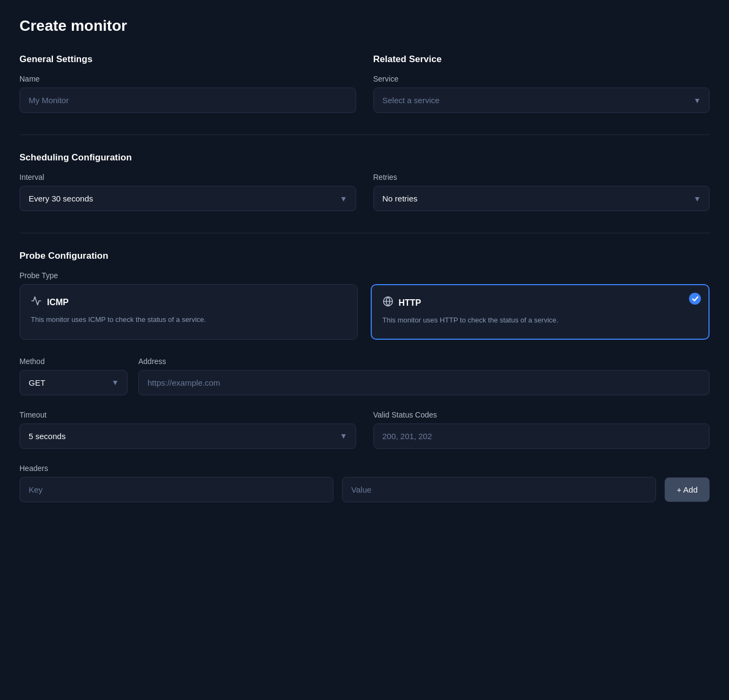 Image resolution: width=729 pixels, height=700 pixels. I want to click on http-selected-badge, so click(695, 299).